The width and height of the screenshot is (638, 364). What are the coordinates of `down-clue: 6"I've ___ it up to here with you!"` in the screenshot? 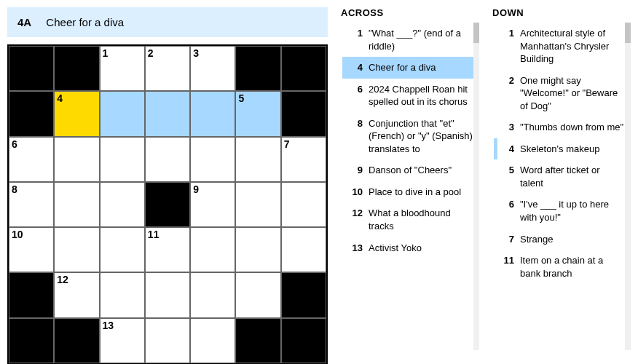 It's located at (562, 211).